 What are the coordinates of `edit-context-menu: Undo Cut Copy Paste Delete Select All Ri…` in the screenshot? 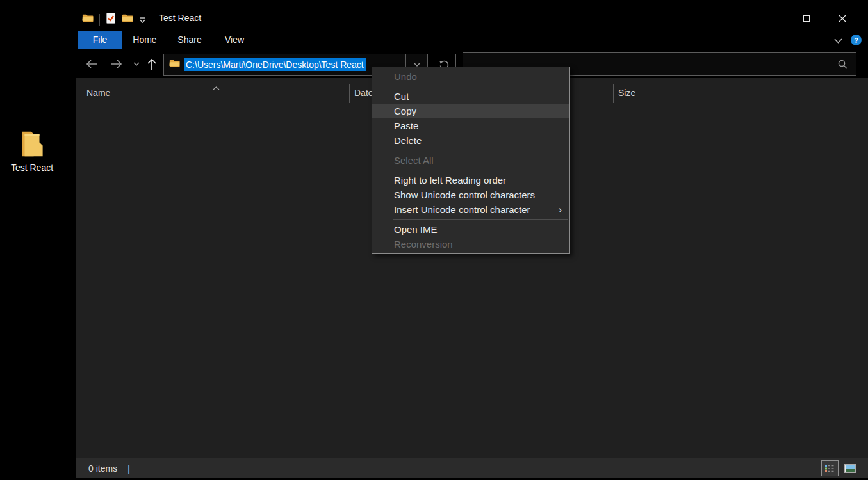 It's located at (471, 160).